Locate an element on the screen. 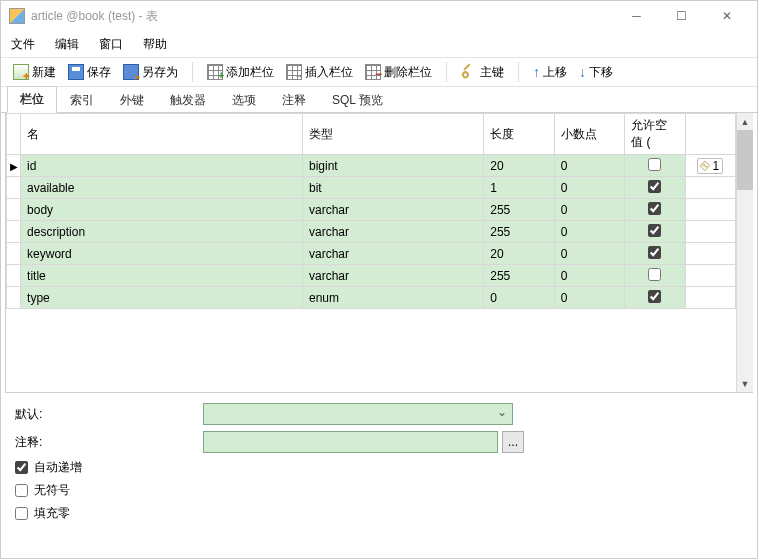  cell-type: bit is located at coordinates (394, 188).